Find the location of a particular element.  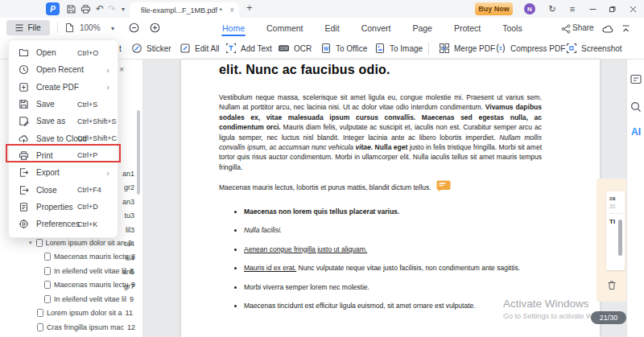

compress-pdf-button: Compress PDF is located at coordinates (530, 48).